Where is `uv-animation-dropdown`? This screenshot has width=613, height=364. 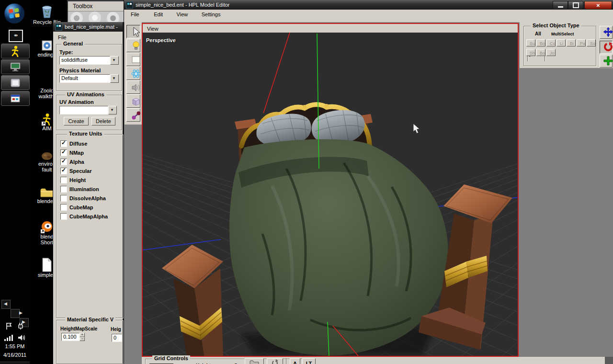
uv-animation-dropdown is located at coordinates (88, 110).